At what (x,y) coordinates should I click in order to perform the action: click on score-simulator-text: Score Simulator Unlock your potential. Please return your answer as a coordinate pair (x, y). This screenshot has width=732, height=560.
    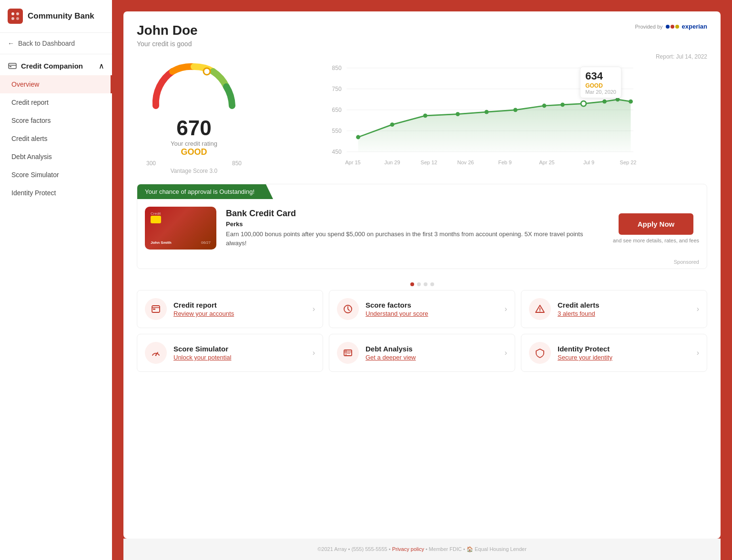
    Looking at the image, I should click on (240, 353).